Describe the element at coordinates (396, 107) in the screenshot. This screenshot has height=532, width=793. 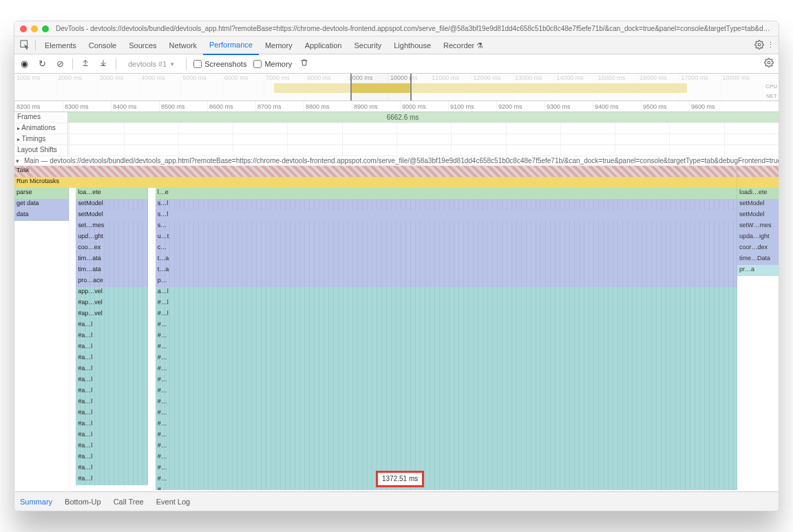
I see `detail-ruler: 8200 ms8300 ms8400 ms8500 ms8600 ms8700 …` at that location.